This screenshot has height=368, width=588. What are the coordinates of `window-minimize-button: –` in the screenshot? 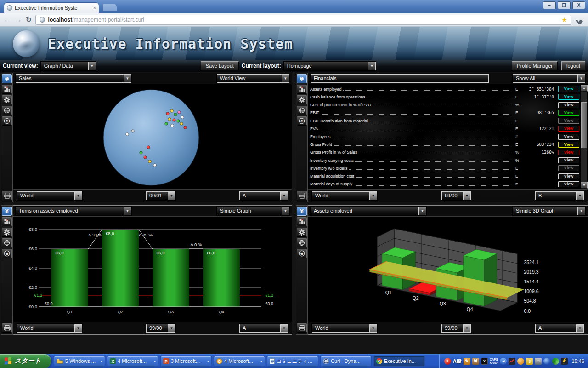 It's located at (549, 6).